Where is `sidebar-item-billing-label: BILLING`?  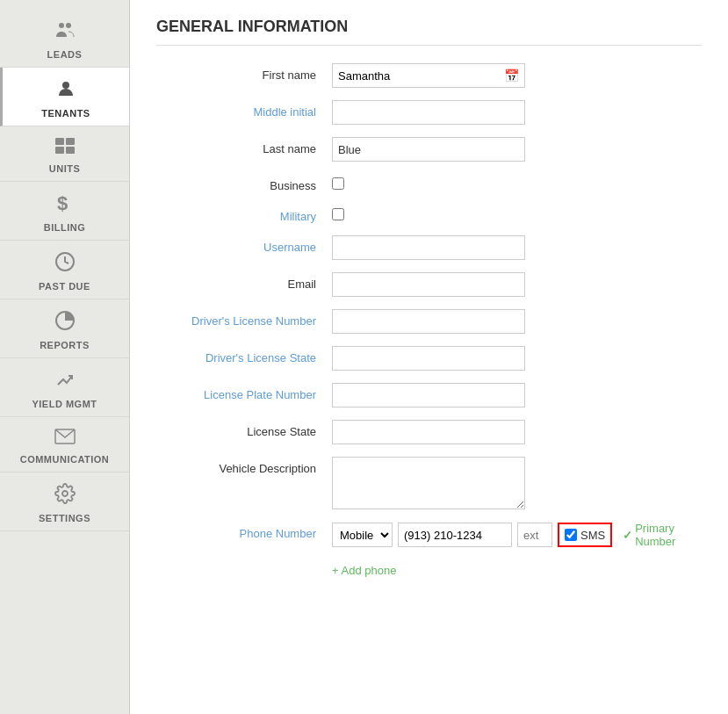
sidebar-item-billing-label: BILLING is located at coordinates (65, 227).